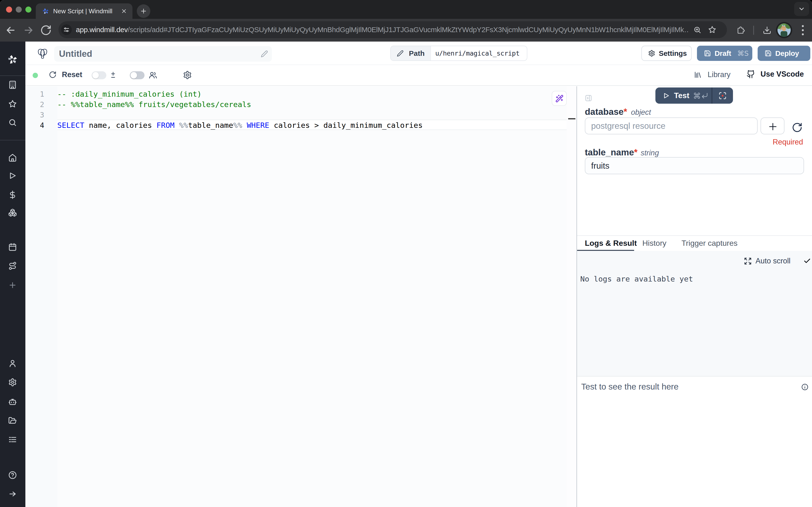 This screenshot has height=507, width=812. Describe the element at coordinates (13, 122) in the screenshot. I see `sidebar-item-search` at that location.